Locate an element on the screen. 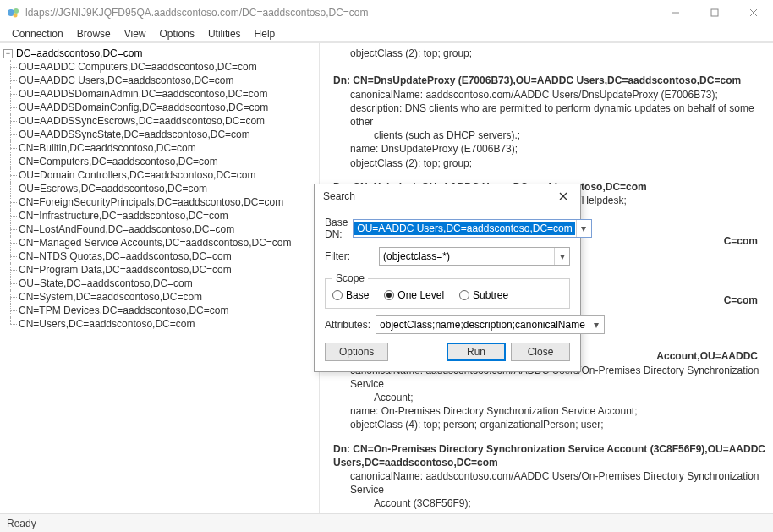 The image size is (773, 532). menu-utilities: Utilities is located at coordinates (225, 34).